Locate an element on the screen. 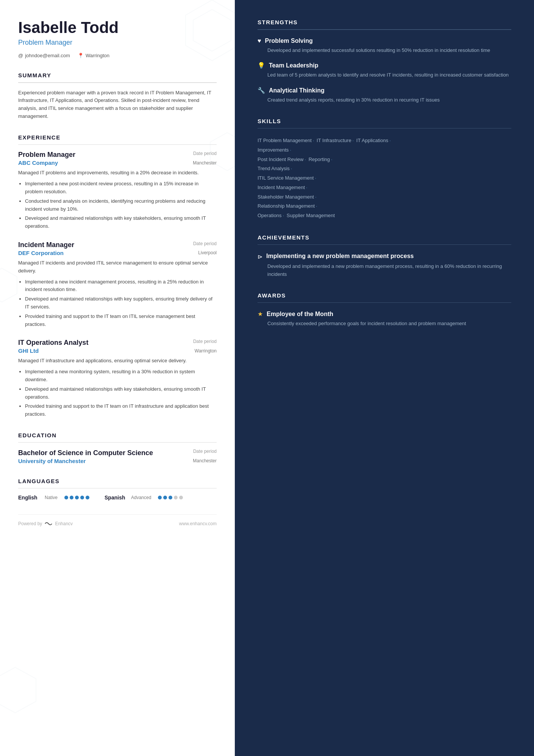  strength-desc-2: Led team of 5 problem analysts to identi… is located at coordinates (384, 75).